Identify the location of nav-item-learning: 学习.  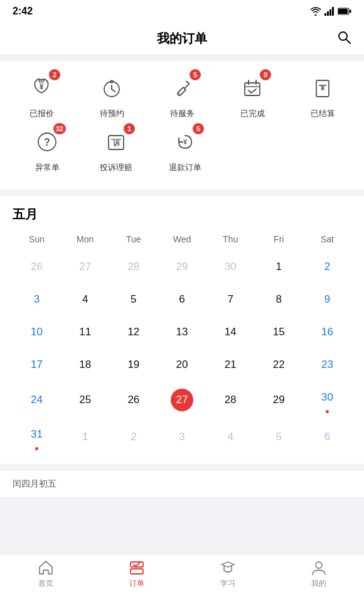
(227, 574).